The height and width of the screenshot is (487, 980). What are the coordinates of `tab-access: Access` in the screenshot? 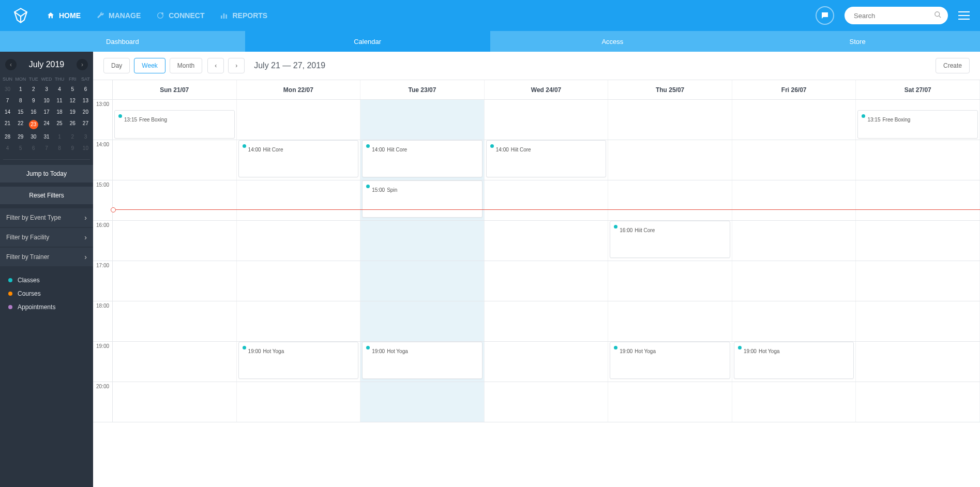 It's located at (613, 41).